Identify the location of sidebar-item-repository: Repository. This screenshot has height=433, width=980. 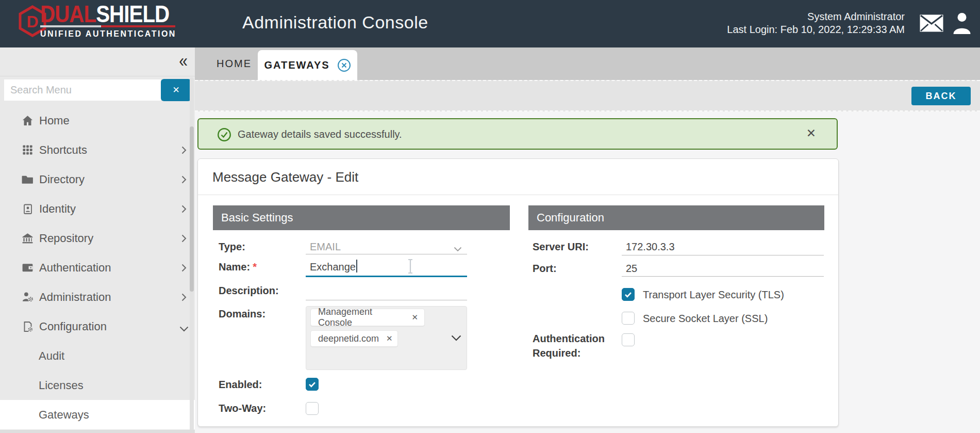
(97, 238).